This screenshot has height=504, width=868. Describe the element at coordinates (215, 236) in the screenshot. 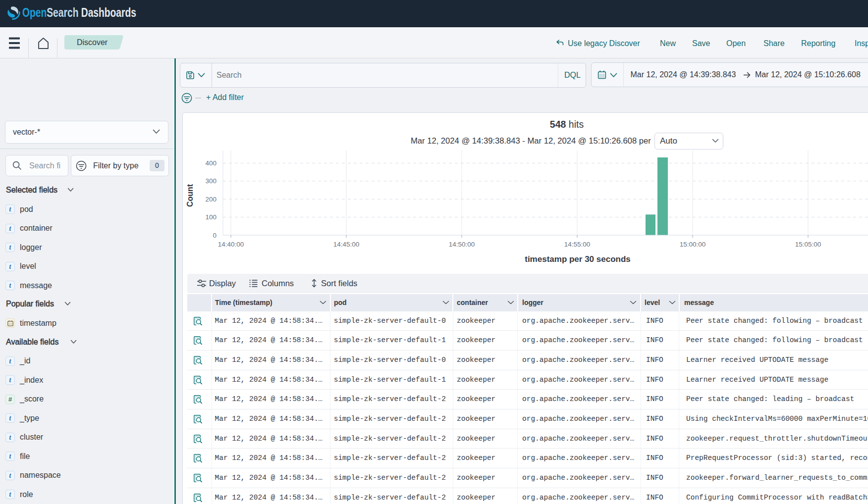

I see `svg-text: 0` at that location.